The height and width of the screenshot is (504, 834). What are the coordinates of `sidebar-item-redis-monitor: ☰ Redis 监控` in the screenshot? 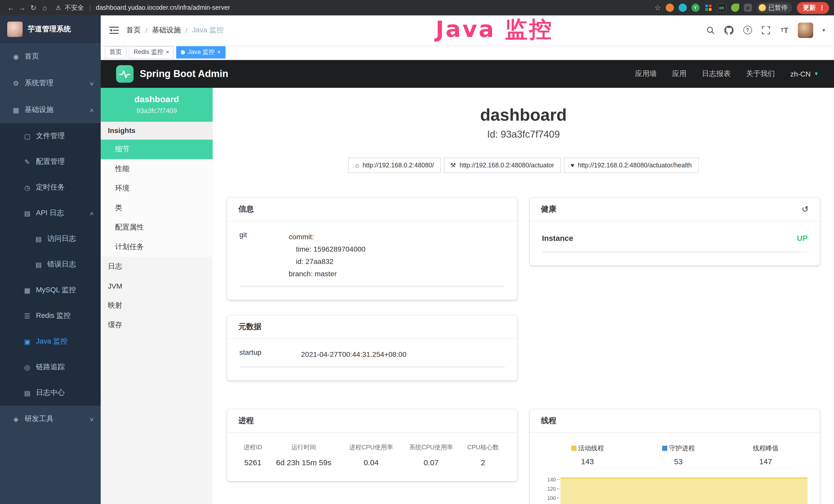 It's located at (50, 316).